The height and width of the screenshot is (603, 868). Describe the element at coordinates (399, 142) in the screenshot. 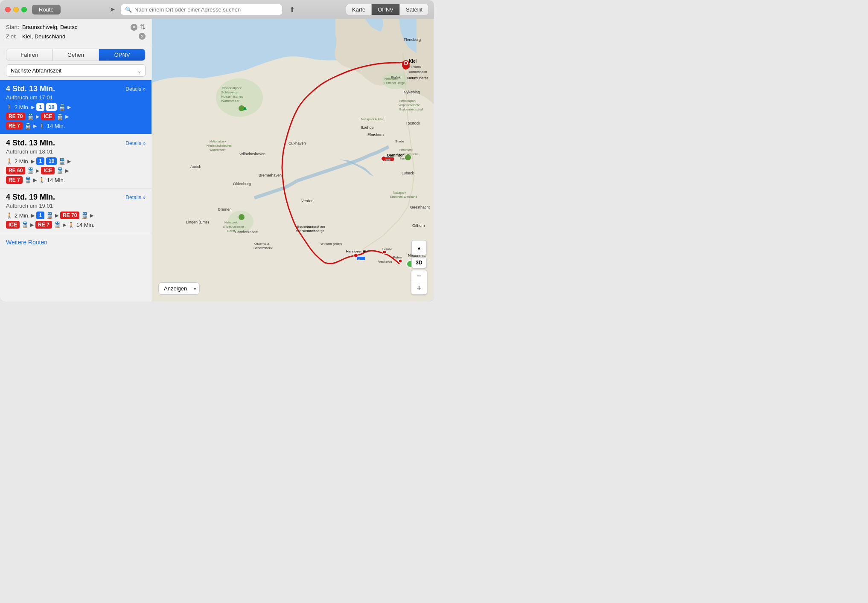

I see `svg-text: Stade` at that location.